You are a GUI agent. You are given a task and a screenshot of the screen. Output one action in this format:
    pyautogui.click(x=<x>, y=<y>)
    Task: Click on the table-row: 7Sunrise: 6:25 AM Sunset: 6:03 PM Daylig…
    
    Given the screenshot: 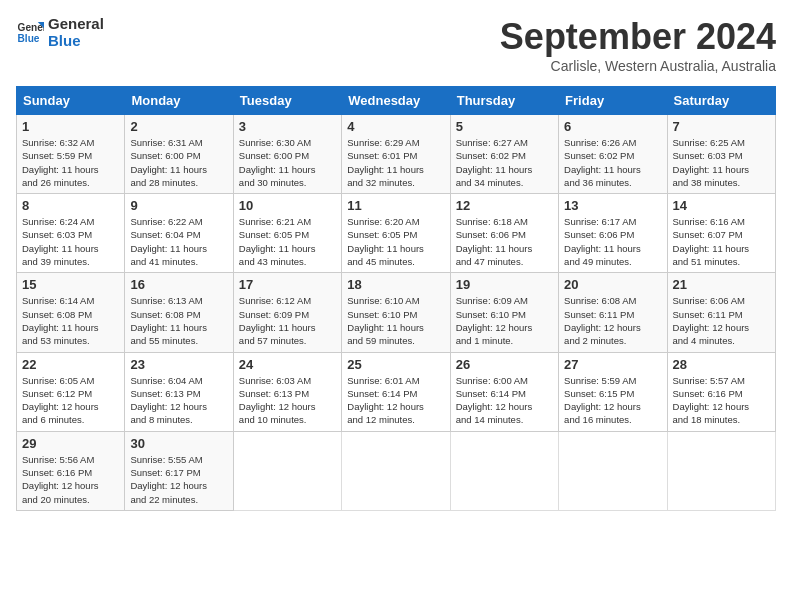 What is the action you would take?
    pyautogui.click(x=721, y=154)
    